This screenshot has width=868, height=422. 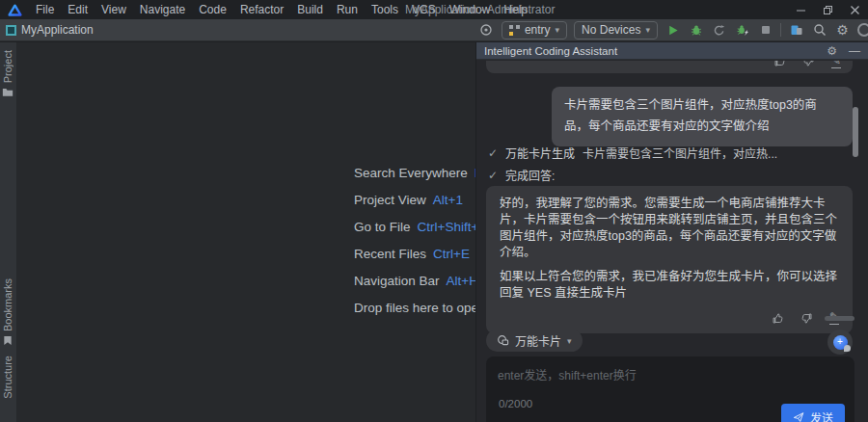 I want to click on toolbar-divider, so click(x=781, y=30).